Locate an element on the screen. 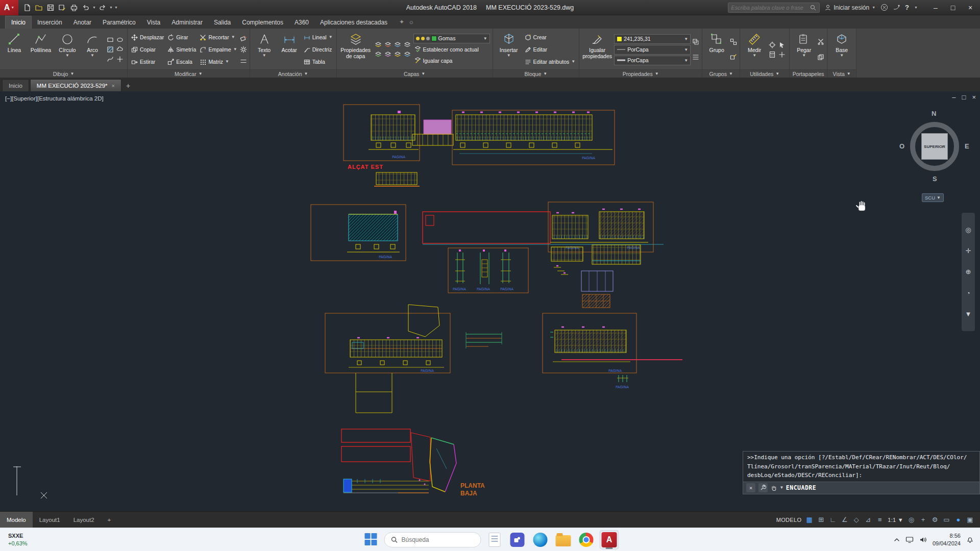  panel-title-modificar: Modificar▼ is located at coordinates (189, 73).